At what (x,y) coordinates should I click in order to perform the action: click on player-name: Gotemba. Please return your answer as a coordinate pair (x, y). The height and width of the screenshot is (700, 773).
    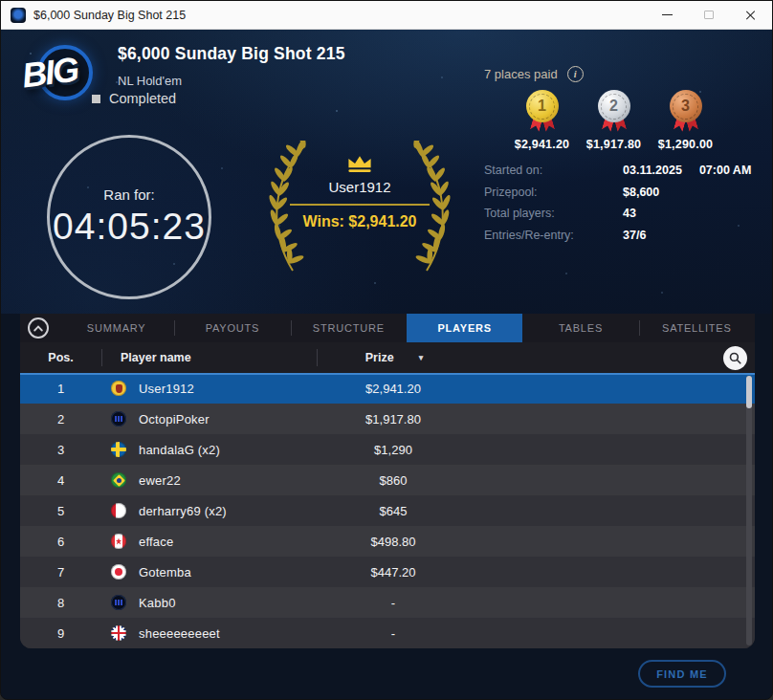
    Looking at the image, I should click on (165, 572).